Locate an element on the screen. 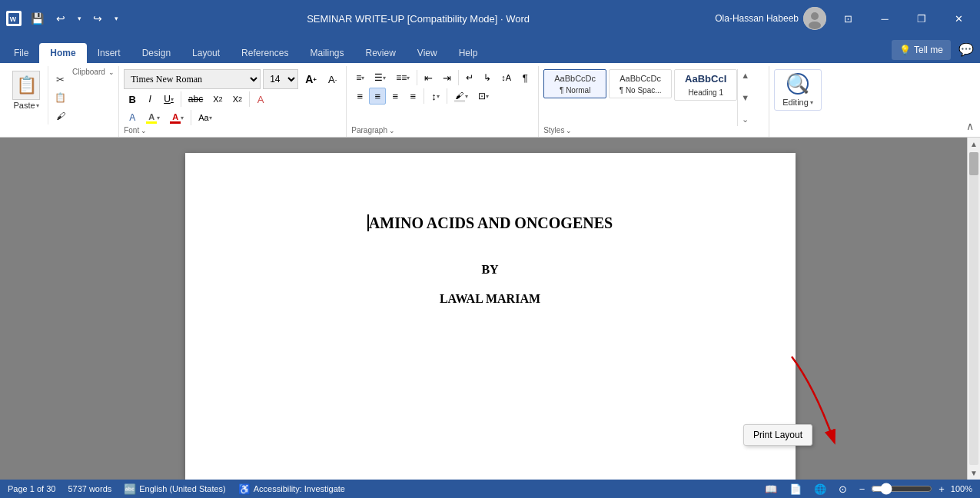 The width and height of the screenshot is (980, 498). italic-button: I is located at coordinates (150, 99).